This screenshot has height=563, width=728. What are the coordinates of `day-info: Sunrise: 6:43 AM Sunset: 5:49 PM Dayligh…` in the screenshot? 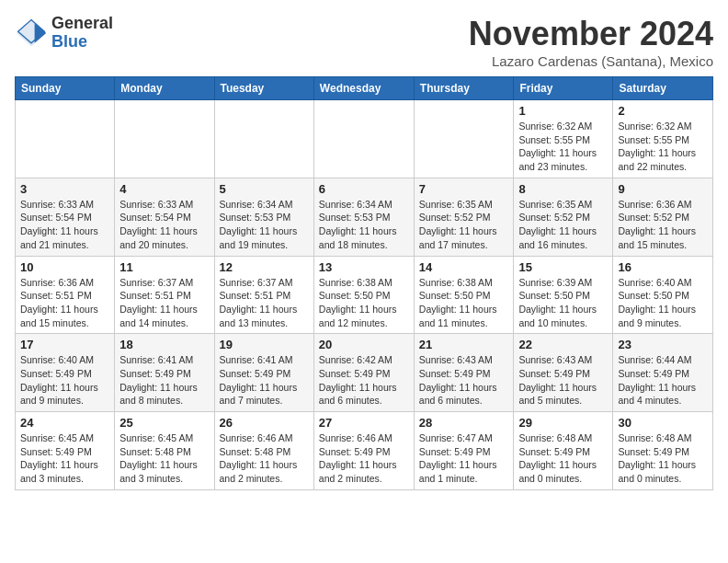 It's located at (464, 381).